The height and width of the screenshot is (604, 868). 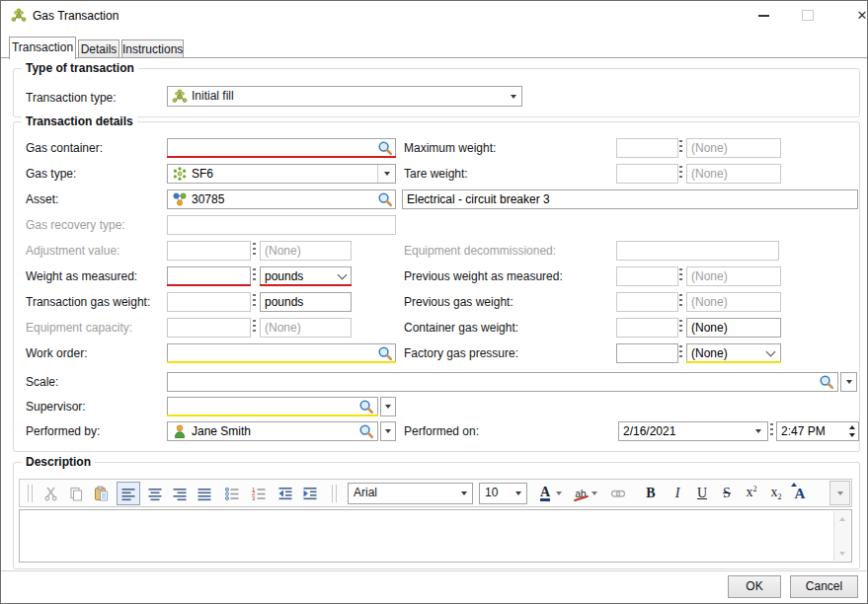 What do you see at coordinates (648, 353) in the screenshot?
I see `factory-gas-pressure-field` at bounding box center [648, 353].